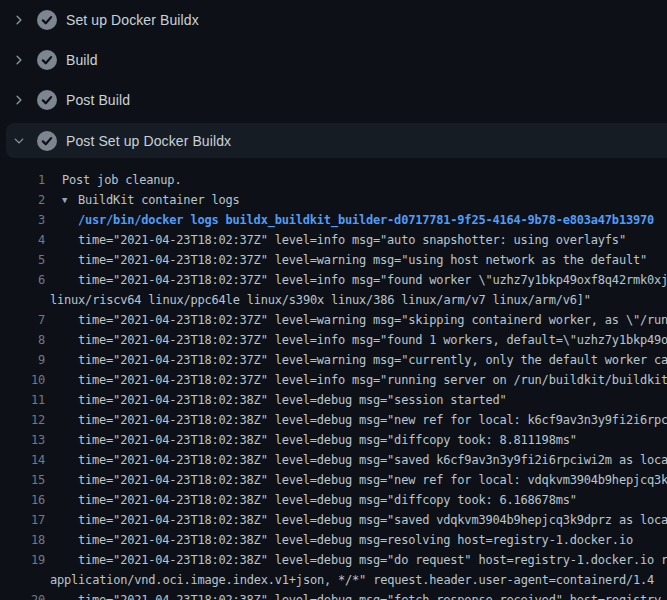 The width and height of the screenshot is (667, 600). What do you see at coordinates (334, 380) in the screenshot?
I see `log-line: 10time="2021-04-23T18:02:37Z" level=info…` at bounding box center [334, 380].